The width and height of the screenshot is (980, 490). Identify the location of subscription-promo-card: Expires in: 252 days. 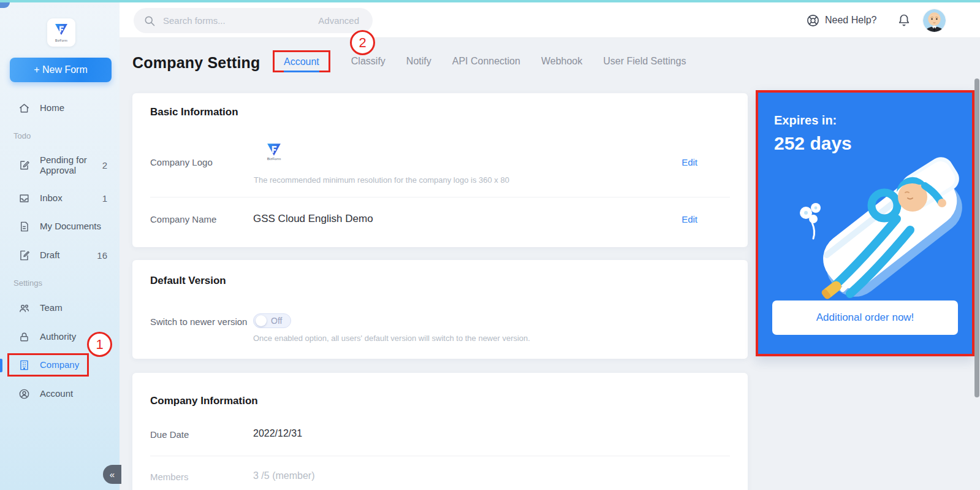
(865, 223).